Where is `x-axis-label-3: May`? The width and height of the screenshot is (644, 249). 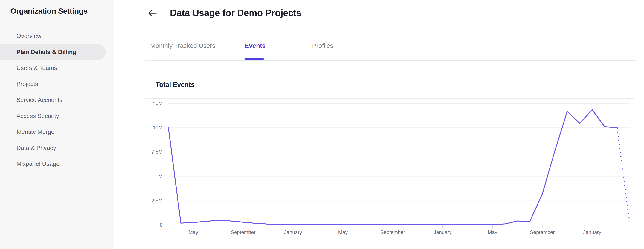
x-axis-label-3: May is located at coordinates (343, 232).